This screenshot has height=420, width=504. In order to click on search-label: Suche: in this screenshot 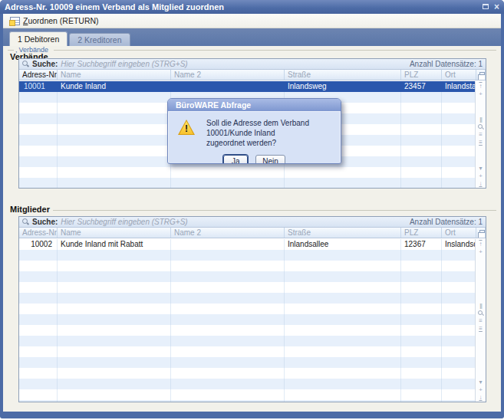, I will do `click(44, 64)`.